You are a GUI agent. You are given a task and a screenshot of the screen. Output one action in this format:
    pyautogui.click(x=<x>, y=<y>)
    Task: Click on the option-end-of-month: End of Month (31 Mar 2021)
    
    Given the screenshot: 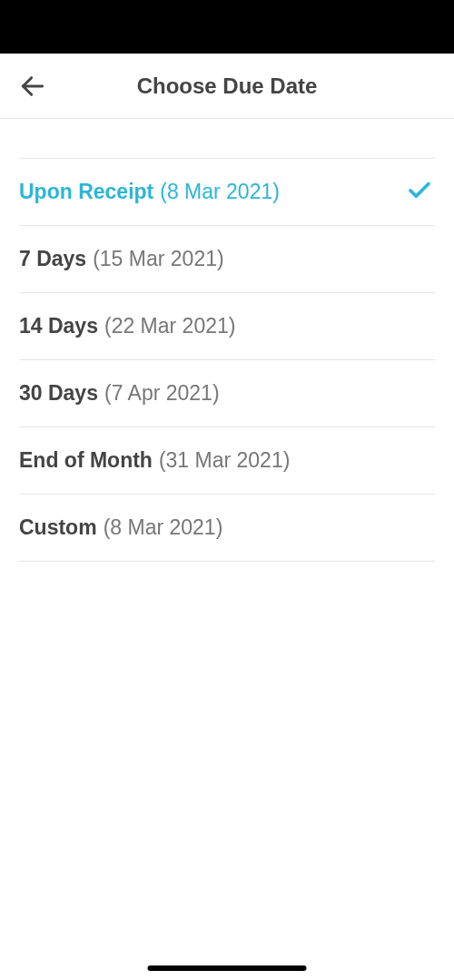 What is the action you would take?
    pyautogui.click(x=227, y=461)
    